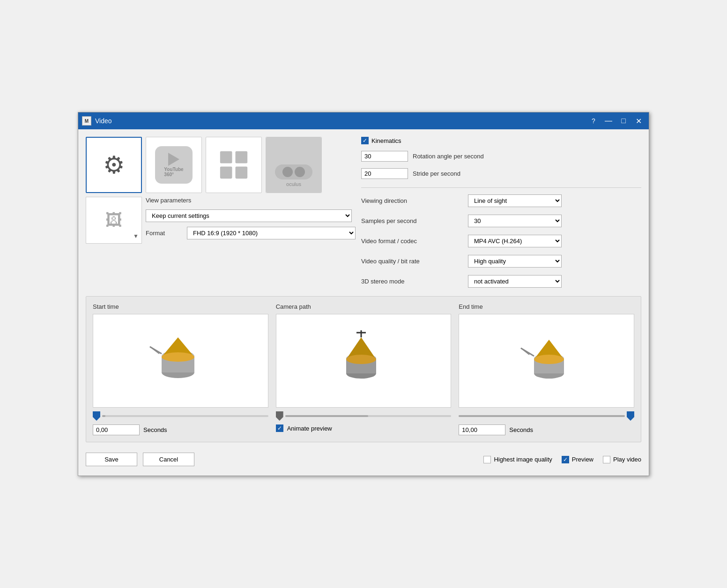 Image resolution: width=727 pixels, height=588 pixels. What do you see at coordinates (413, 281) in the screenshot?
I see `stereo-mode-label: 3D stereo mode` at bounding box center [413, 281].